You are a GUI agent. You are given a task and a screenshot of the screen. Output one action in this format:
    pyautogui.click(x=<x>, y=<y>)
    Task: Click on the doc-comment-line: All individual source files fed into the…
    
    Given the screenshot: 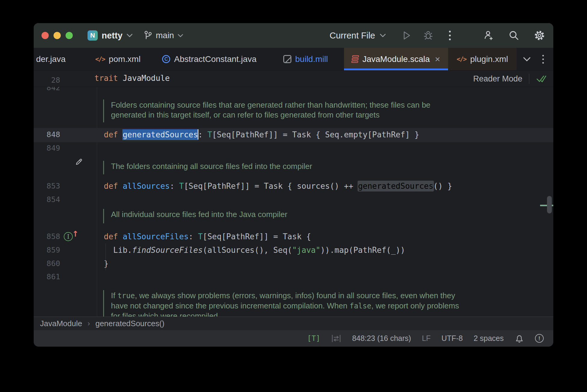 What is the action you would take?
    pyautogui.click(x=199, y=215)
    